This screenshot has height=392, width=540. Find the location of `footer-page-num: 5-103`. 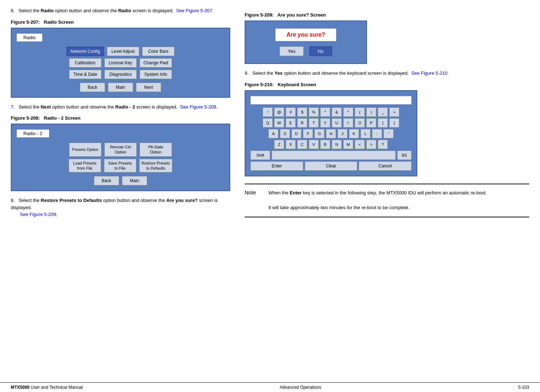

footer-page-num: 5-103 is located at coordinates (524, 387).